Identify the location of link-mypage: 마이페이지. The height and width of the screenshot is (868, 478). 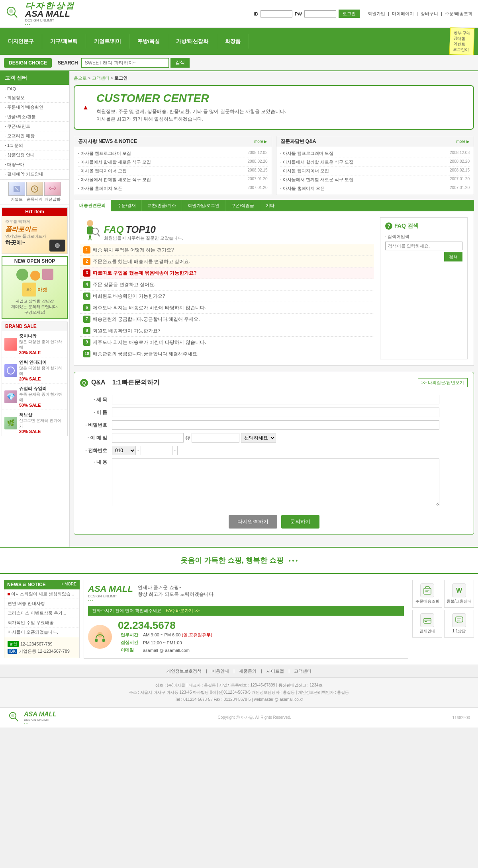
(403, 14).